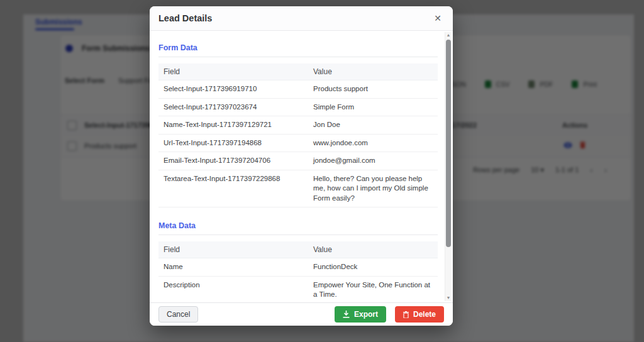  What do you see at coordinates (438, 18) in the screenshot?
I see `close-icon: ✕` at bounding box center [438, 18].